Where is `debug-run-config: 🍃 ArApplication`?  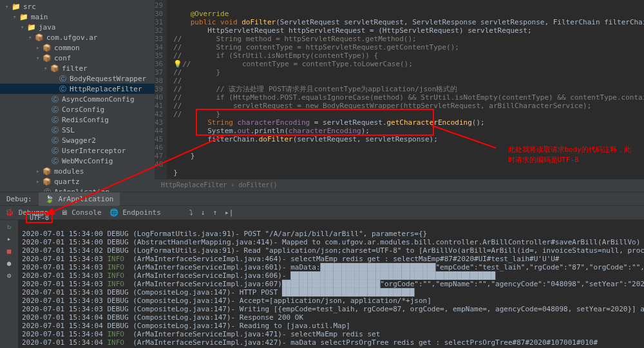 debug-run-config: 🍃 ArApplication is located at coordinates (80, 199).